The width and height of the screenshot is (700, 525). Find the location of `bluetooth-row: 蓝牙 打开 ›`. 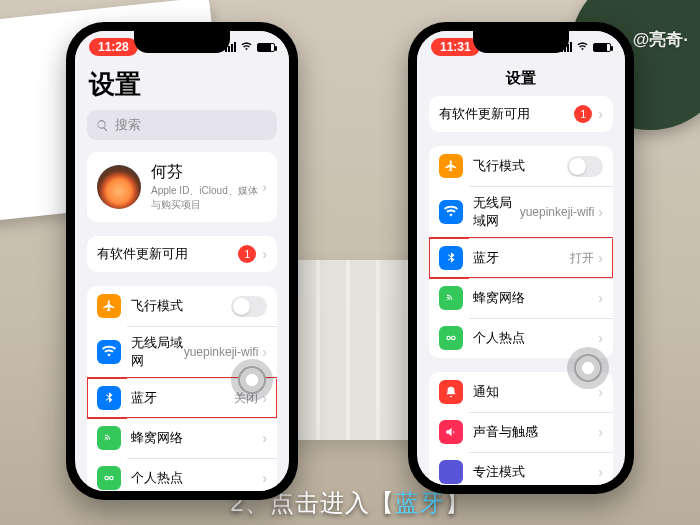

bluetooth-row: 蓝牙 打开 › is located at coordinates (521, 258).